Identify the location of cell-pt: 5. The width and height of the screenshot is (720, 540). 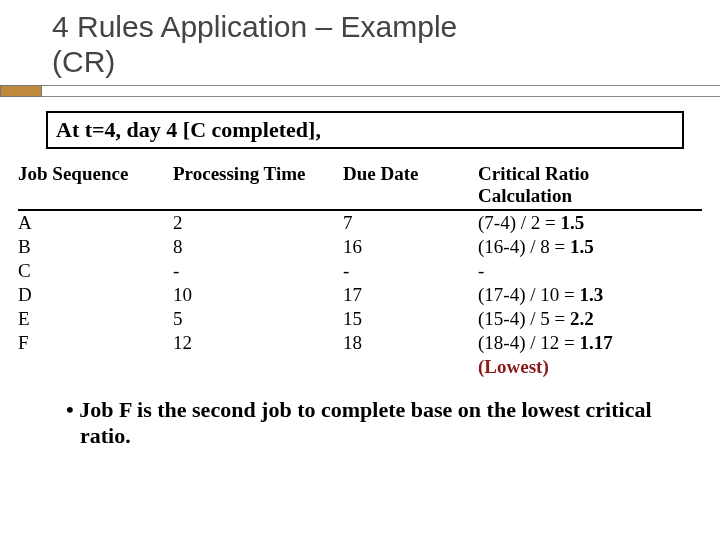
(258, 319).